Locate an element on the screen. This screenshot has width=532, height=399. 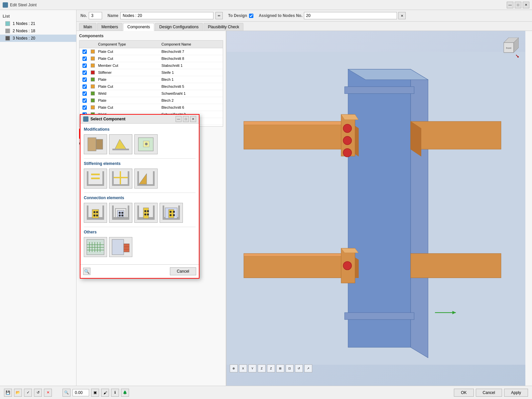
table-row: Plate Cut Blechschnitt 5 is located at coordinates (151, 86).